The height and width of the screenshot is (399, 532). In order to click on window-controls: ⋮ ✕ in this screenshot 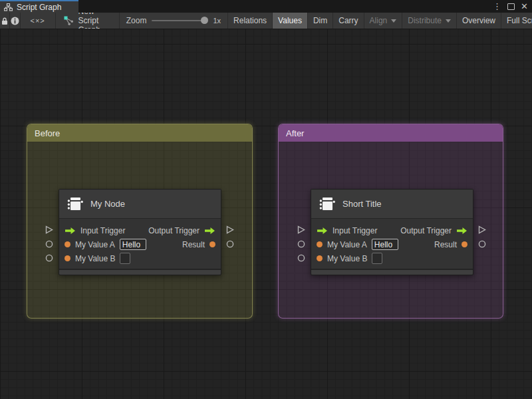, I will do `click(512, 7)`.